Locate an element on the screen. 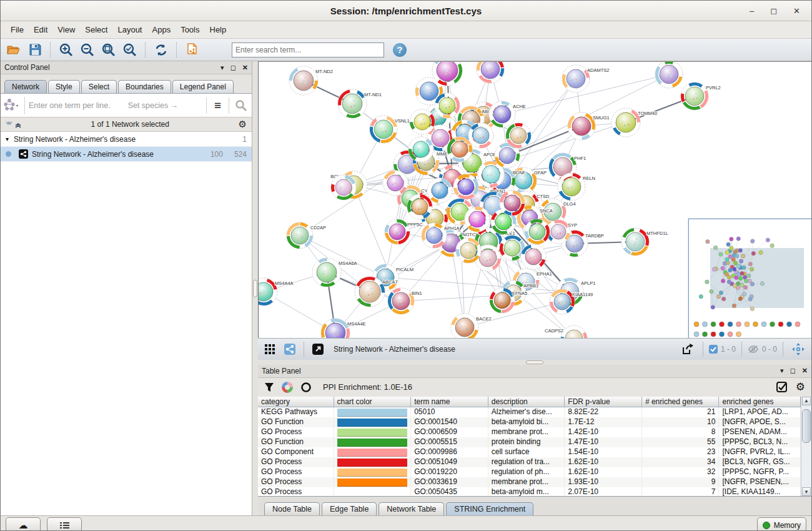 The image size is (812, 531). scrollbar-thumb is located at coordinates (806, 426).